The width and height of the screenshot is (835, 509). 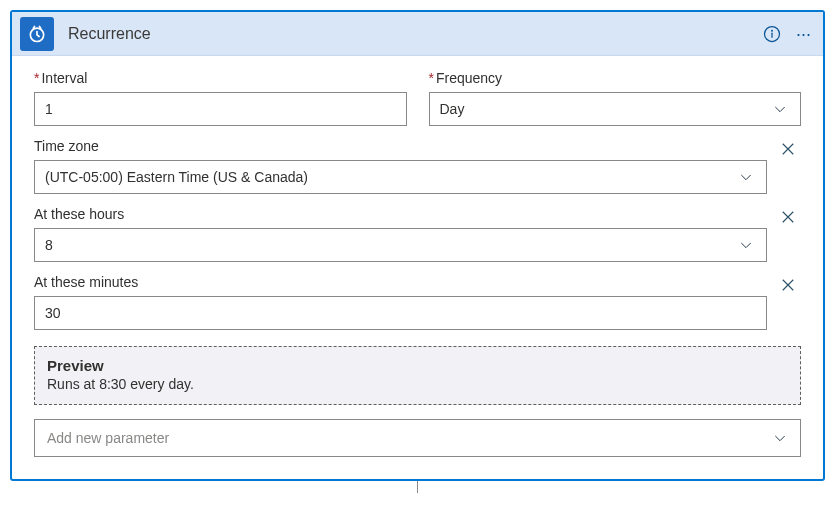 I want to click on info-icon, so click(x=772, y=34).